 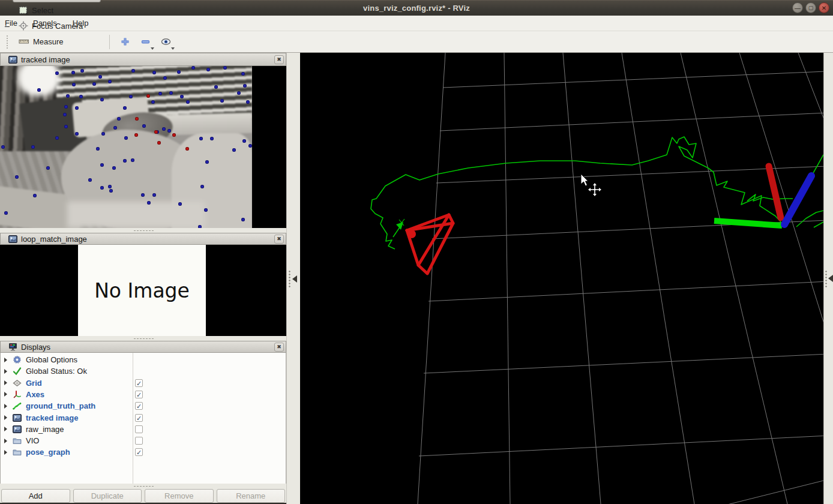 What do you see at coordinates (109, 42) in the screenshot?
I see `toolbar-separator` at bounding box center [109, 42].